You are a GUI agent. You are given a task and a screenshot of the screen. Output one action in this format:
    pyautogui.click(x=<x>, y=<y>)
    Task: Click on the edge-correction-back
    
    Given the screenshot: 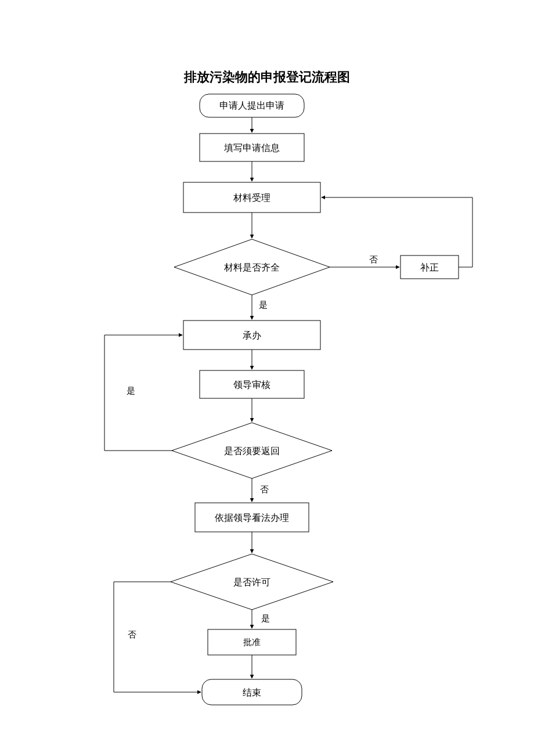 What is the action you would take?
    pyautogui.click(x=397, y=232)
    